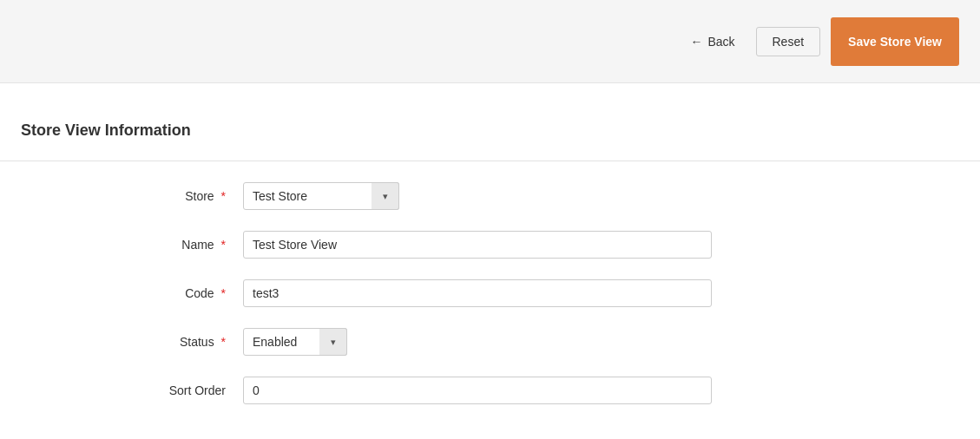  I want to click on name-field-row: Name *, so click(490, 245).